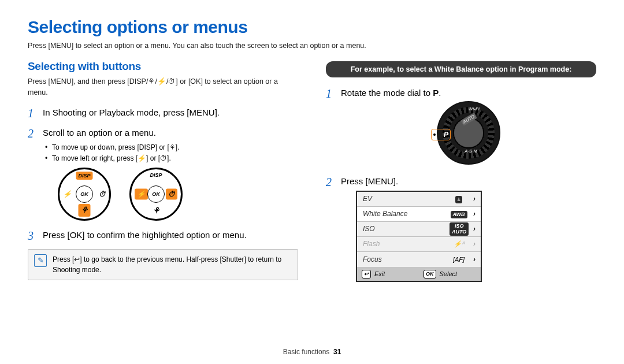  What do you see at coordinates (156, 194) in the screenshot?
I see `dial-horizontal: DISP ⚡ ⏱ OK ⚘` at bounding box center [156, 194].